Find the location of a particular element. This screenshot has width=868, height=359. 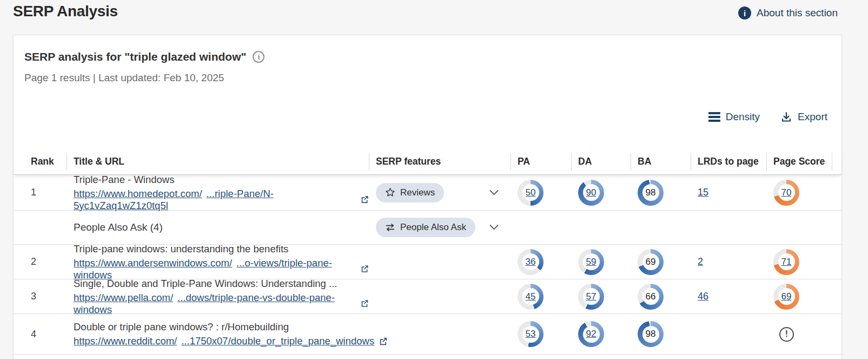

table-row-rank-2: 2 Triple-pane windows: understanding the… is located at coordinates (427, 262).